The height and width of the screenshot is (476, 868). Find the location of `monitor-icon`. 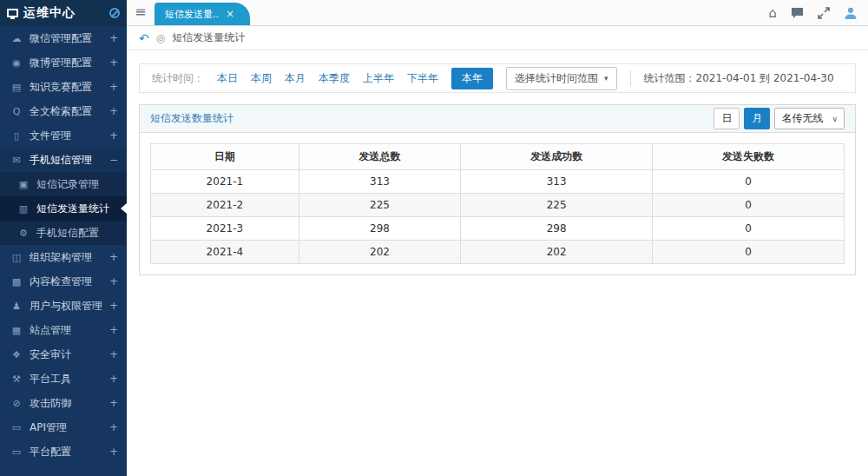

monitor-icon is located at coordinates (12, 13).